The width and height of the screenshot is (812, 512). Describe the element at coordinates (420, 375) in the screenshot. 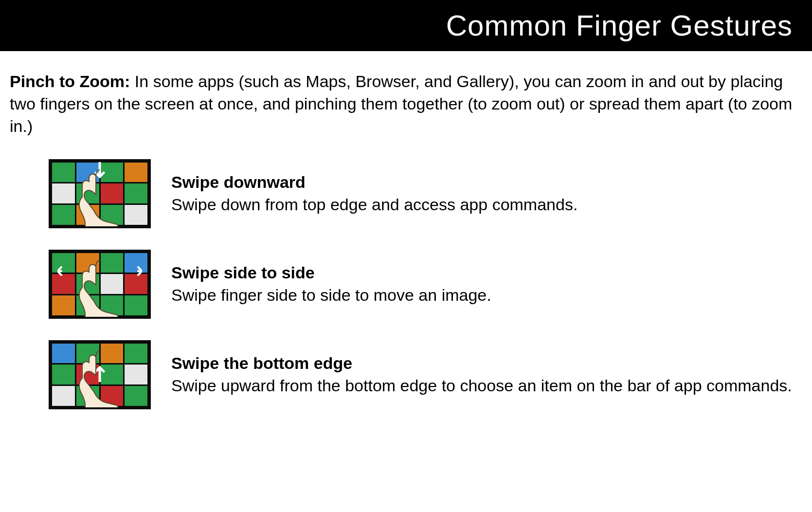

I see `gesture-swipe-up: Swipe the bottom edge Swipe upward from …` at that location.